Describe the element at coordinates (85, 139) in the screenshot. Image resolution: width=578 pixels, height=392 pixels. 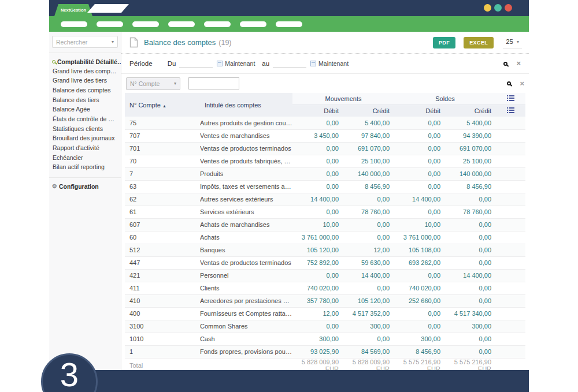
I see `sidebar-item: Brouillard des journaux` at that location.